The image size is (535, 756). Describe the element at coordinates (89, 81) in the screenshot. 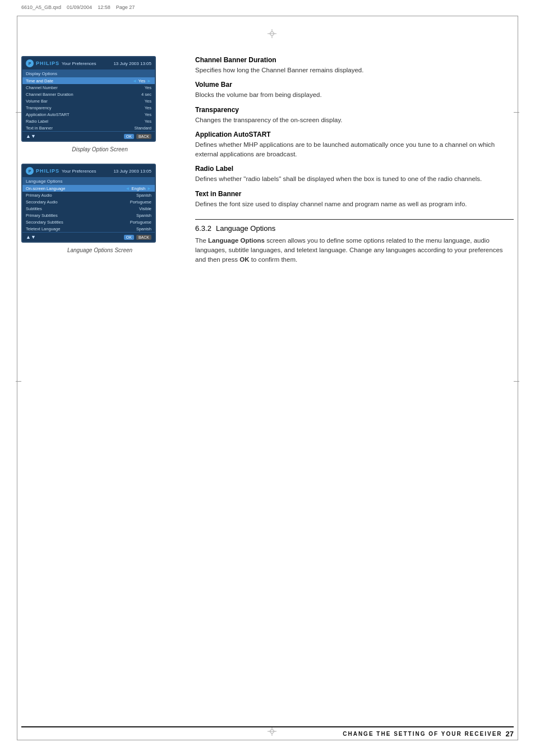

I see `display-row-0: Time and Date ◄ Yes ►` at that location.